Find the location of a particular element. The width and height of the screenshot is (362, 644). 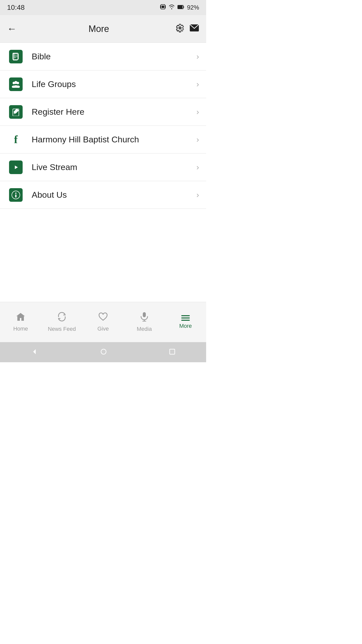

bible-chevron: › is located at coordinates (198, 56).